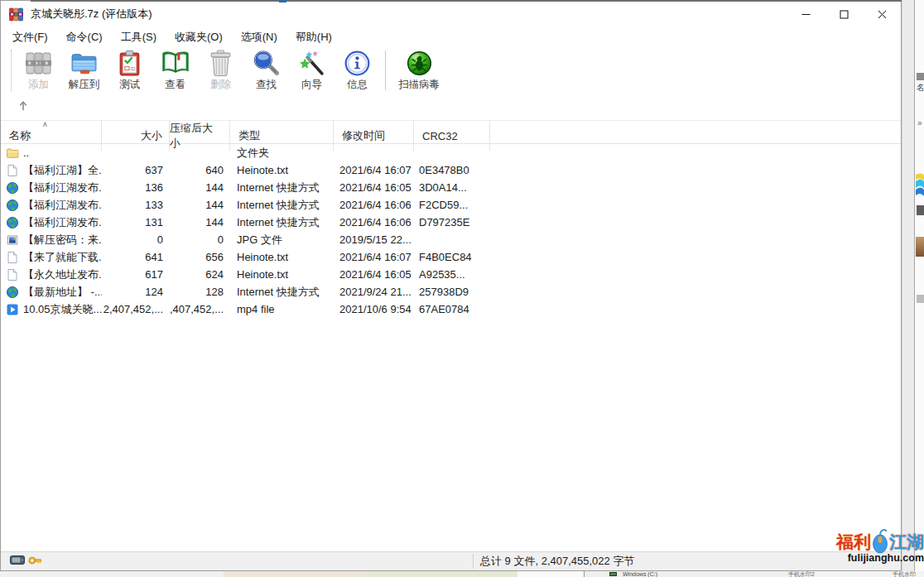 The height and width of the screenshot is (577, 924). I want to click on info-circle-icon, so click(358, 63).